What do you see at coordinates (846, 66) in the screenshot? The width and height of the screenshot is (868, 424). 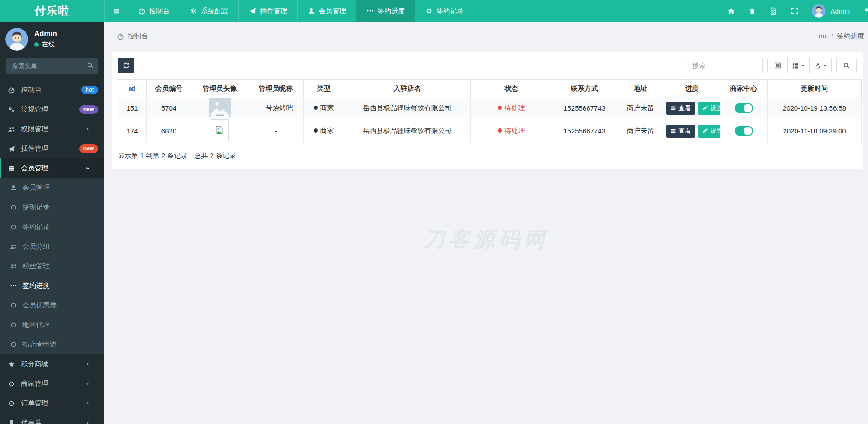 I see `search-button` at bounding box center [846, 66].